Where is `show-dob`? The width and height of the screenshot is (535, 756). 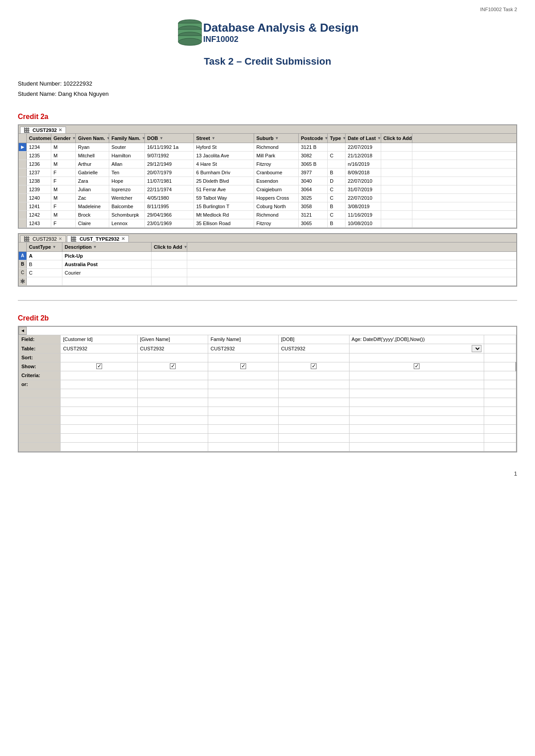 show-dob is located at coordinates (314, 366).